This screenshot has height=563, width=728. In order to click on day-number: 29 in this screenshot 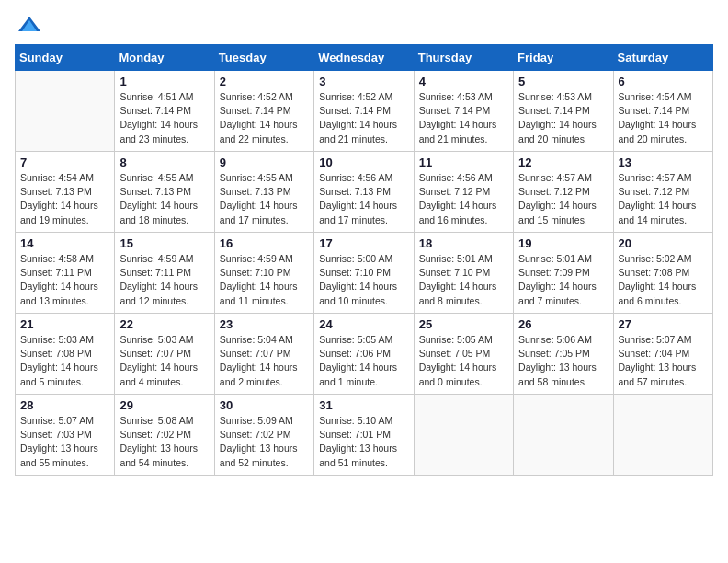, I will do `click(164, 405)`.